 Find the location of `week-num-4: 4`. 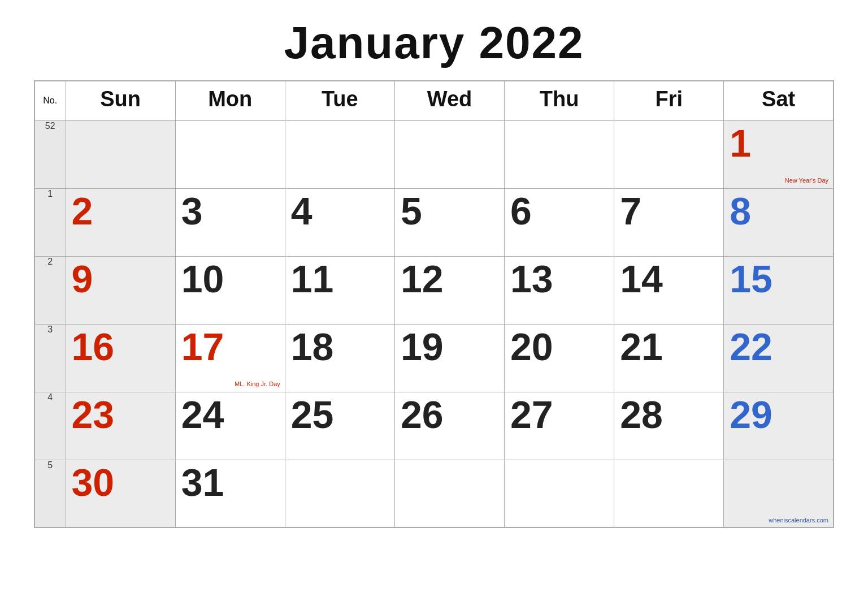

week-num-4: 4 is located at coordinates (50, 426).